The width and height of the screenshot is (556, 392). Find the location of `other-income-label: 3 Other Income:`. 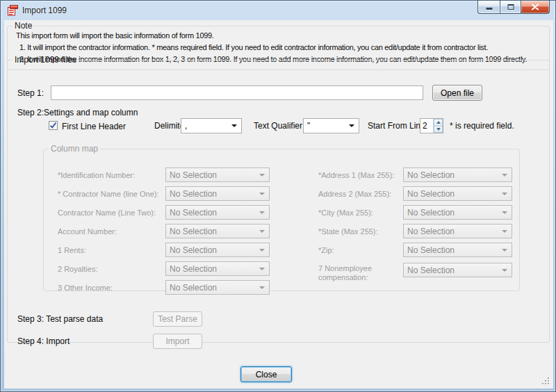

other-income-label: 3 Other Income: is located at coordinates (111, 288).